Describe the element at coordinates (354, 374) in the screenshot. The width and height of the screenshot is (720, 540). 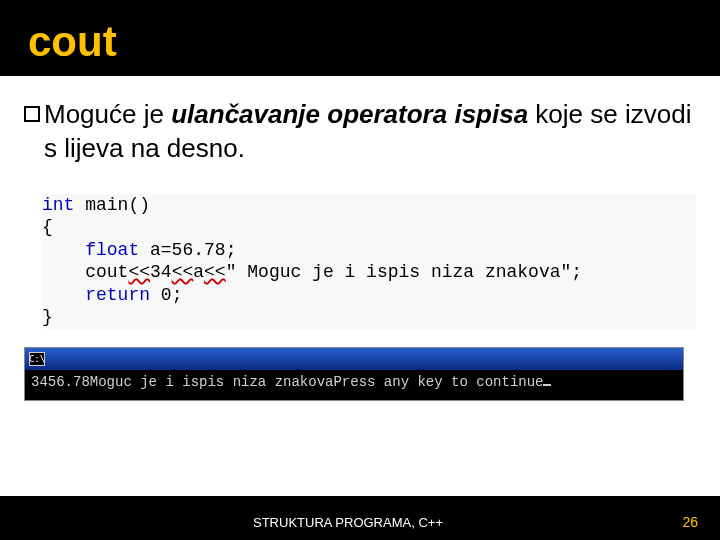
I see `console-window: C:\ 3456.78Moguc je i ispis niza znakova…` at that location.